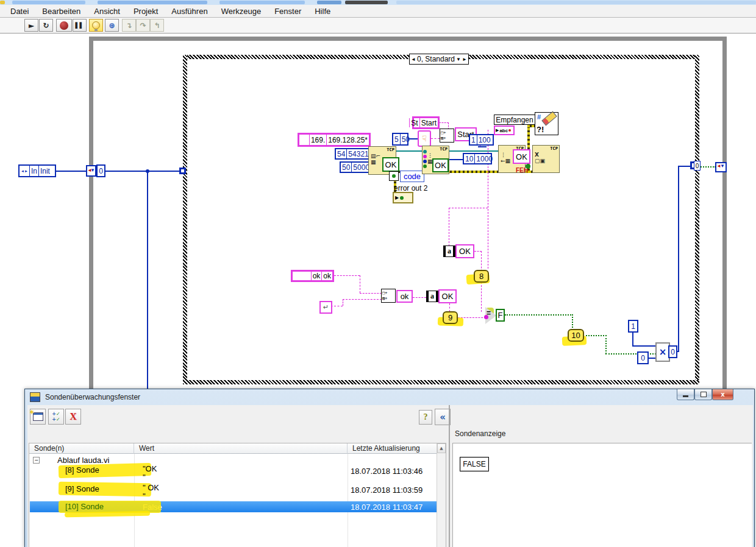  I want to click on add-probe-button: +✓ +✓, so click(56, 417).